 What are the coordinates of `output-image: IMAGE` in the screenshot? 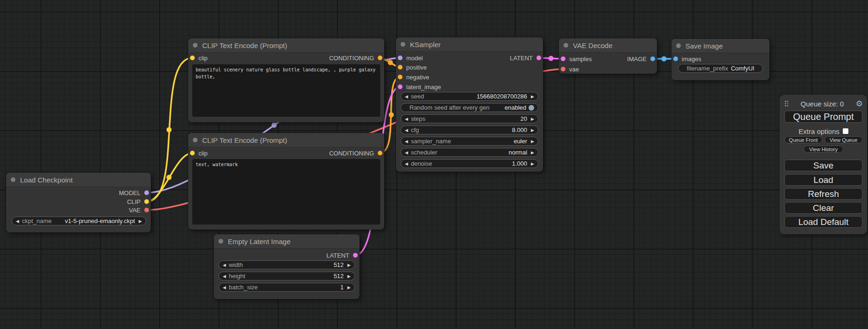 It's located at (641, 59).